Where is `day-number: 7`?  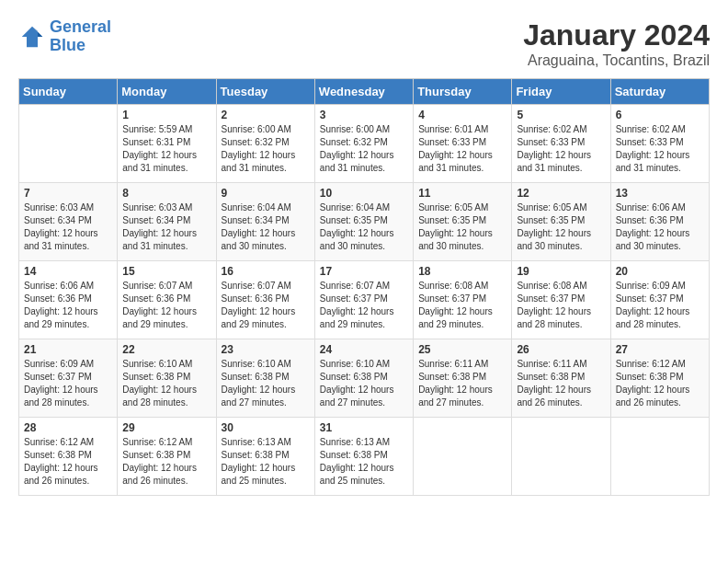
day-number: 7 is located at coordinates (68, 193).